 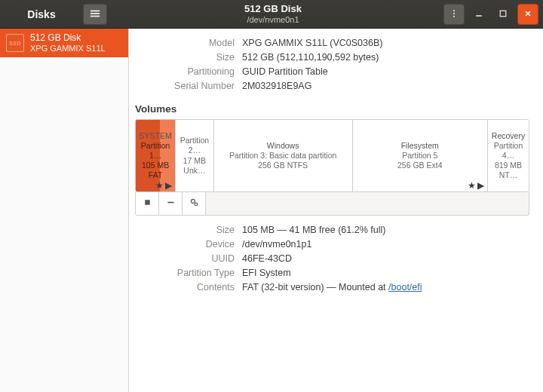 What do you see at coordinates (386, 72) in the screenshot?
I see `value-partitioning: GUID Partition Table` at bounding box center [386, 72].